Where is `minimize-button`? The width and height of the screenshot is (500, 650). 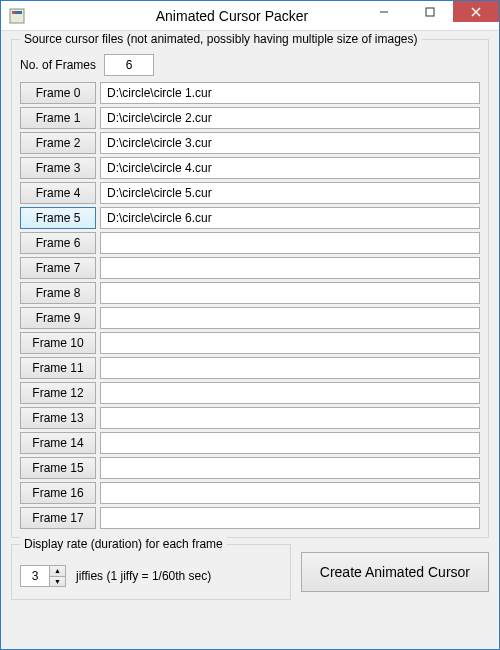
minimize-button is located at coordinates (384, 12).